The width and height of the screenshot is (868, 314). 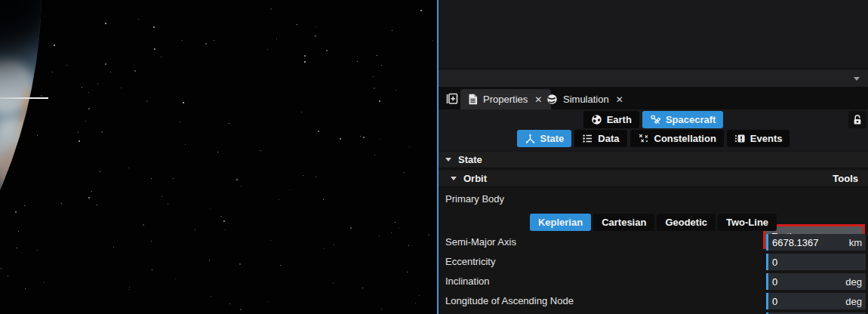 I want to click on events-icon, so click(x=740, y=139).